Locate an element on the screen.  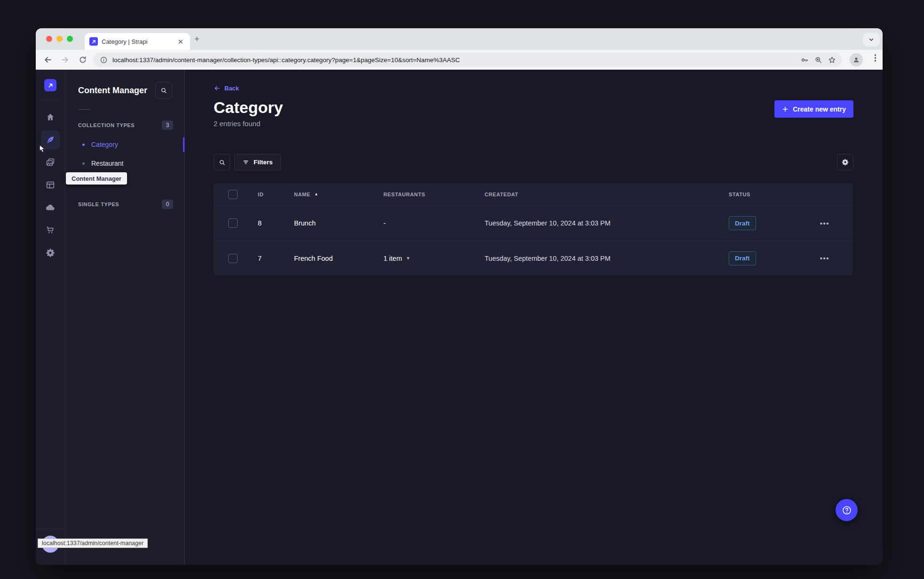
table-row: 7 French Food 1 item▼ Tuesday, September… is located at coordinates (534, 258).